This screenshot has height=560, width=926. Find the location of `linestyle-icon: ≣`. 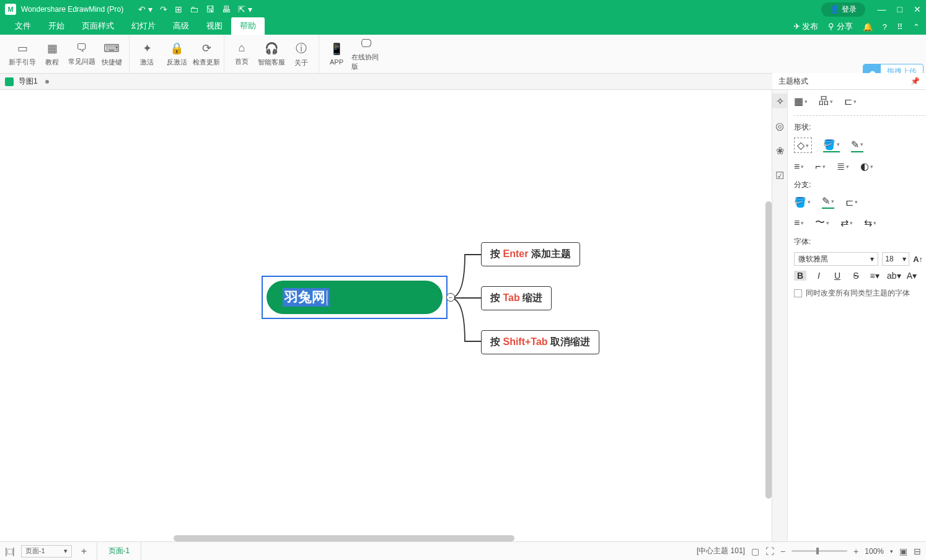

linestyle-icon: ≣ is located at coordinates (840, 166).